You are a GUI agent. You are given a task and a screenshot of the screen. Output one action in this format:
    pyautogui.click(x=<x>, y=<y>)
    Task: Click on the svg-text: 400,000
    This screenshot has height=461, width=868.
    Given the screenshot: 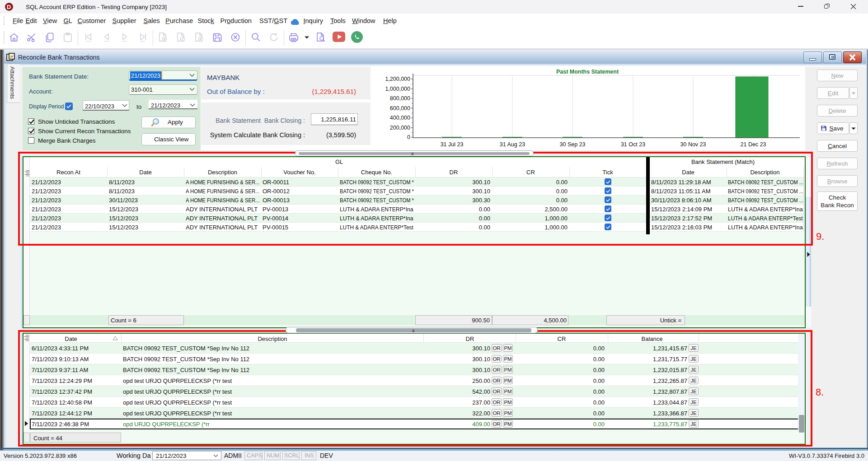 What is the action you would take?
    pyautogui.click(x=400, y=118)
    